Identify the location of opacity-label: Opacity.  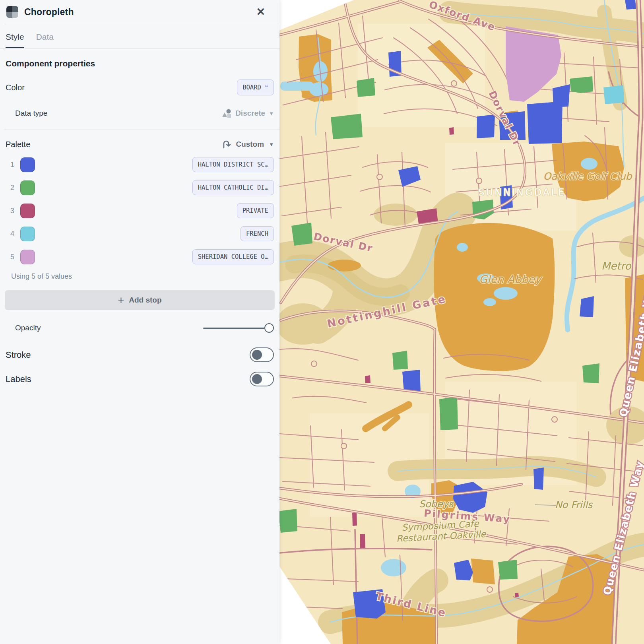
(28, 328).